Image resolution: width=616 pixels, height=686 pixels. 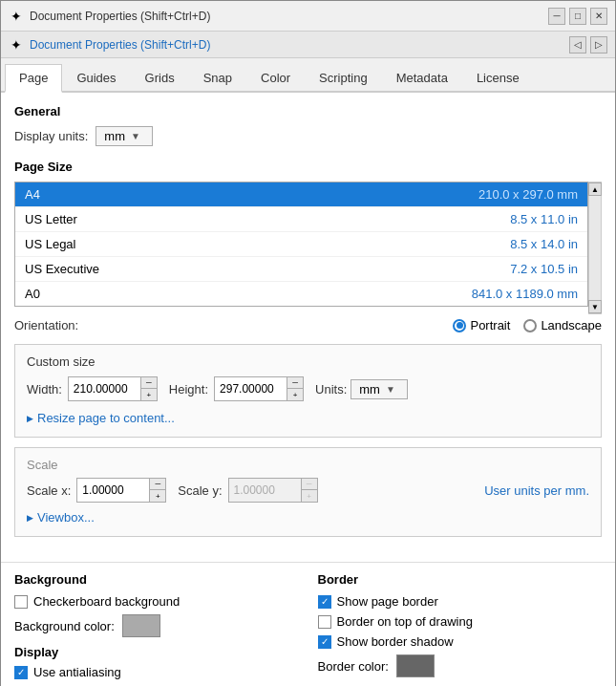 I want to click on tab-snap: Snap, so click(x=218, y=78).